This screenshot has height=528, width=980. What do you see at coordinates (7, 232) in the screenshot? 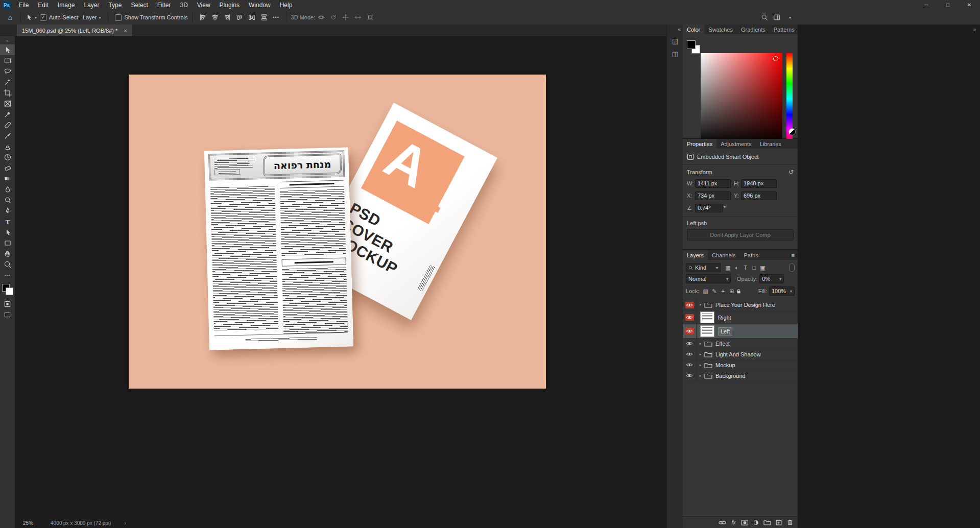
I see `path-selection-tool` at bounding box center [7, 232].